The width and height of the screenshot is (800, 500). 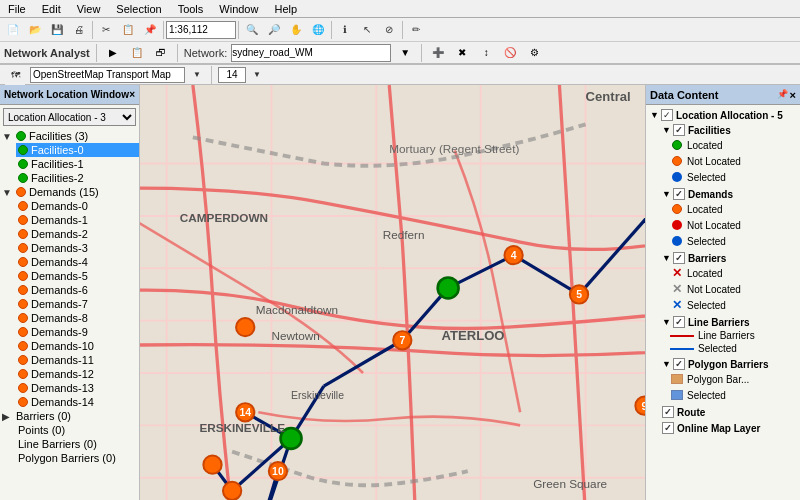 I want to click on save-btn: 💾, so click(x=57, y=30).